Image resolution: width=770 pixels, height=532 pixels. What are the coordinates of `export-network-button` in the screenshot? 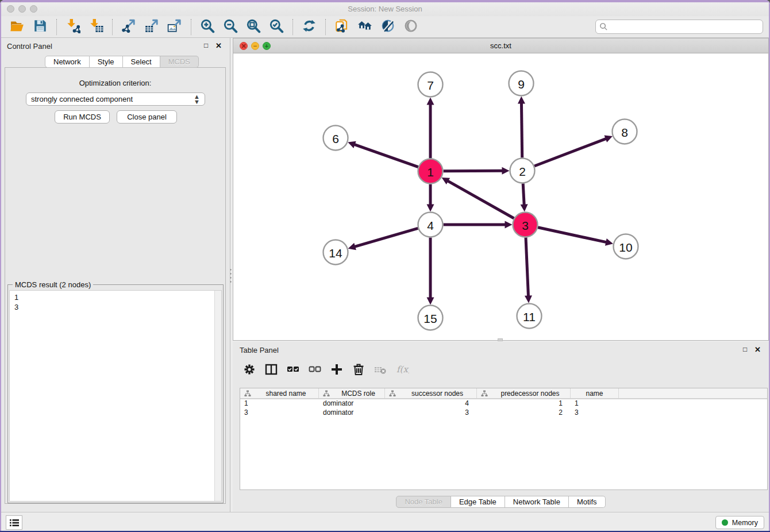 It's located at (129, 27).